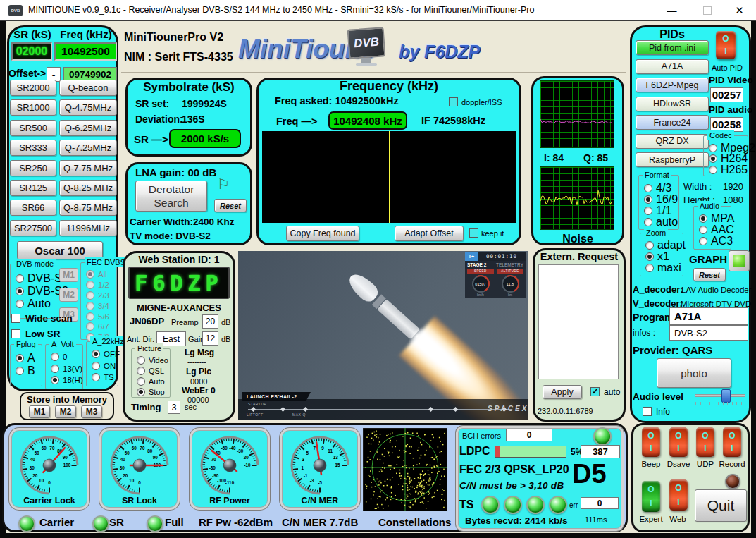 Image resolution: width=756 pixels, height=538 pixels. I want to click on derotator-reset-button: Reset, so click(230, 206).